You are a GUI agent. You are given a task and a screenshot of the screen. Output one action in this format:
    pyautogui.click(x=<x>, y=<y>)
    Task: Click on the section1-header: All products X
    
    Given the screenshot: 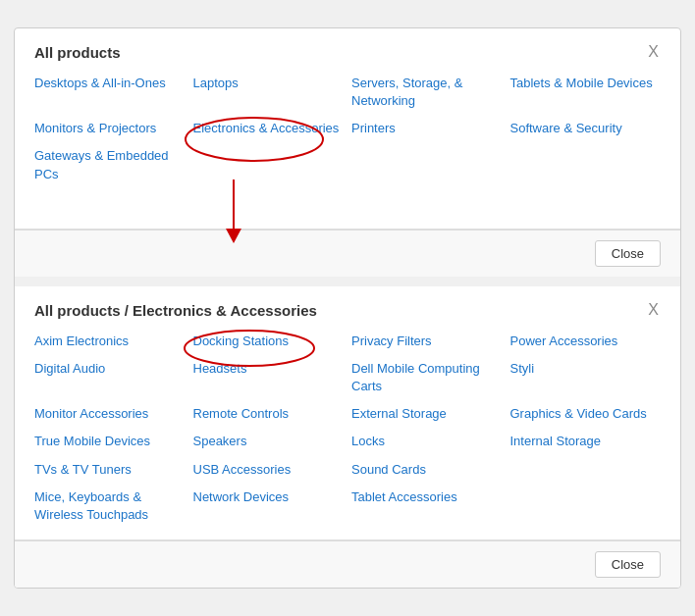 What is the action you would take?
    pyautogui.click(x=348, y=53)
    